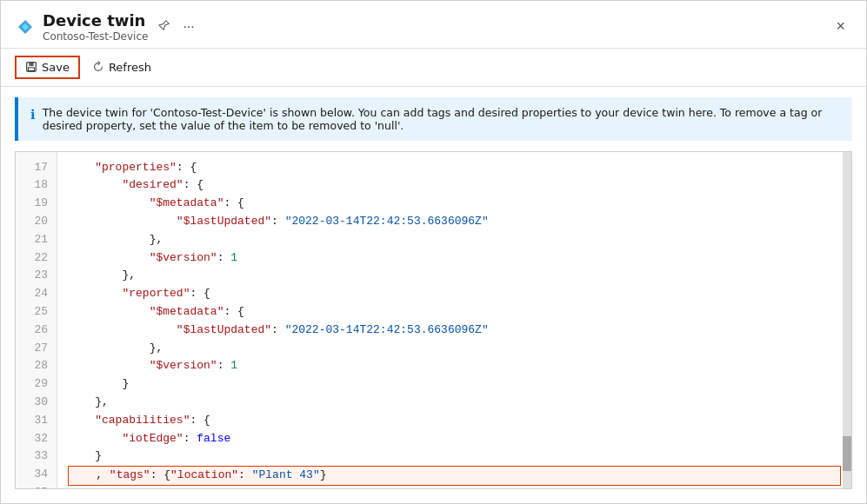 The height and width of the screenshot is (504, 867). I want to click on code-line-19: "$metadata": {, so click(454, 203).